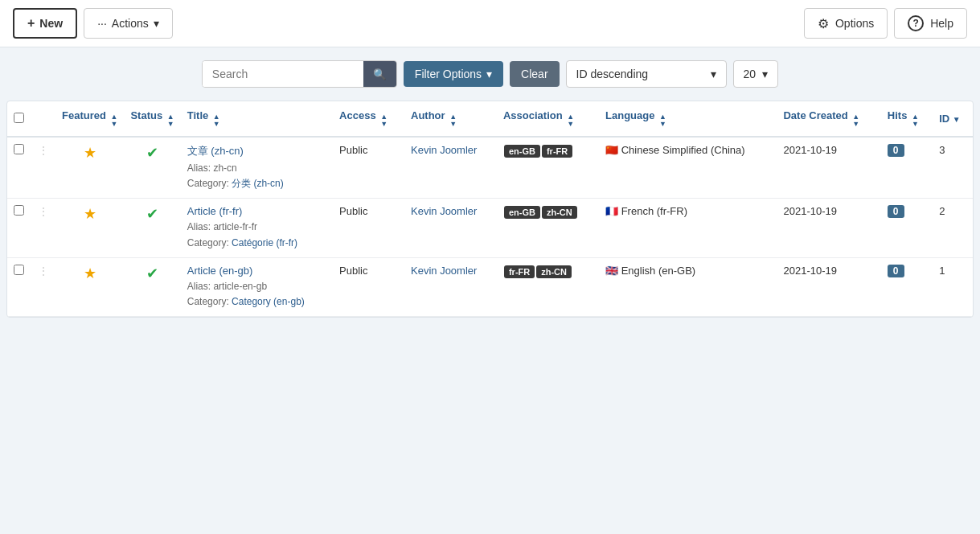  What do you see at coordinates (534, 74) in the screenshot?
I see `clear-label: Clear` at bounding box center [534, 74].